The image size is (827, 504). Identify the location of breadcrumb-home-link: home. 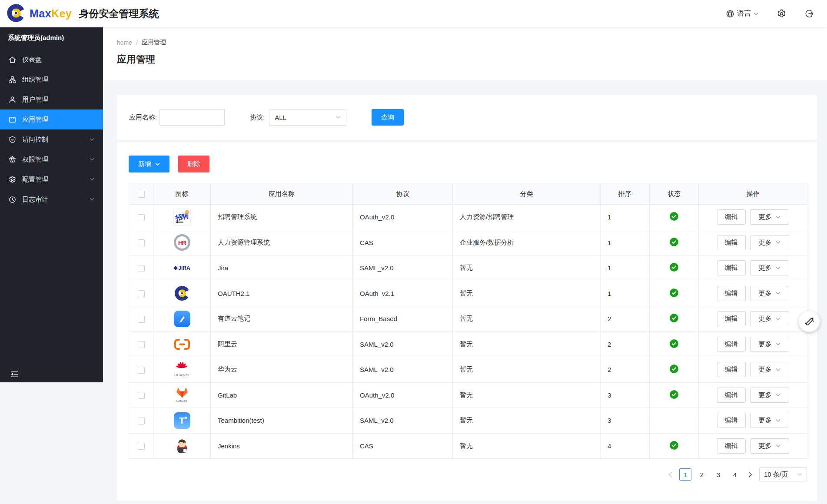
(124, 43).